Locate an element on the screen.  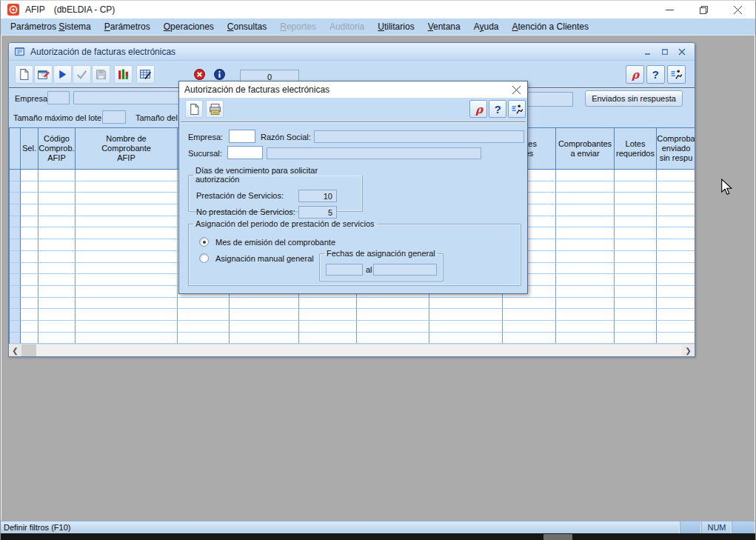
dialog-title-bar: Autorización de facturas electrónicas is located at coordinates (353, 90).